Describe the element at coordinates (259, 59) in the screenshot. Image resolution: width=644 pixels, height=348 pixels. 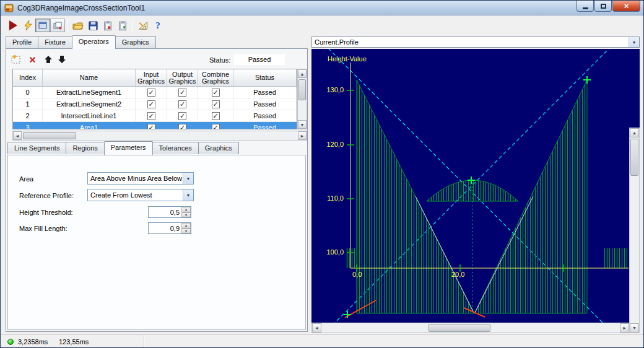
I see `status-value: Passed` at that location.